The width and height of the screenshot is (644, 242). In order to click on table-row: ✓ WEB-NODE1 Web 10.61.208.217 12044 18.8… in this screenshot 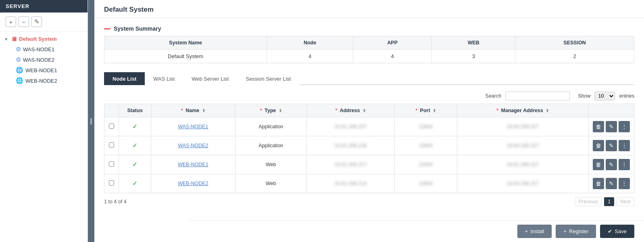, I will do `click(369, 165)`.